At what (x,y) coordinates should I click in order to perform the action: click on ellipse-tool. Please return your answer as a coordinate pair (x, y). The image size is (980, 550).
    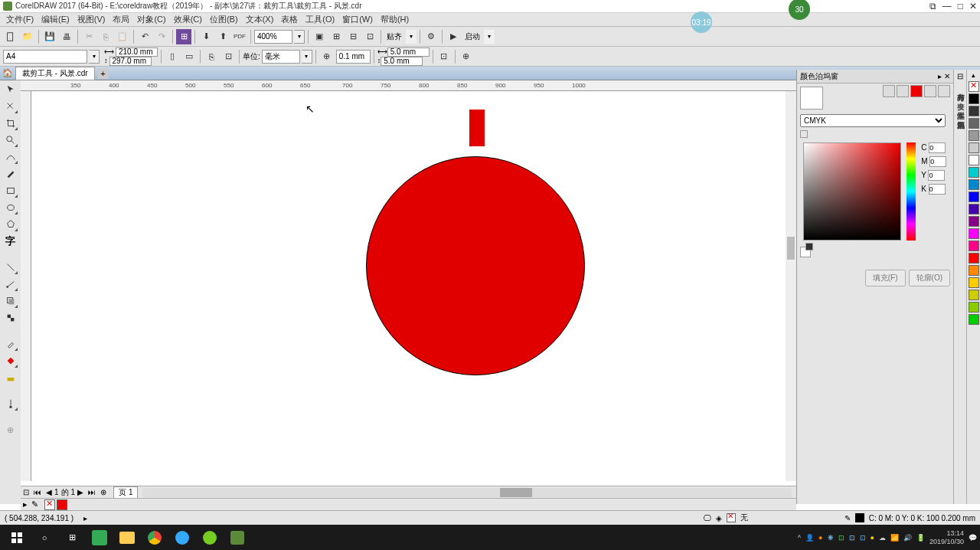
    Looking at the image, I should click on (11, 208).